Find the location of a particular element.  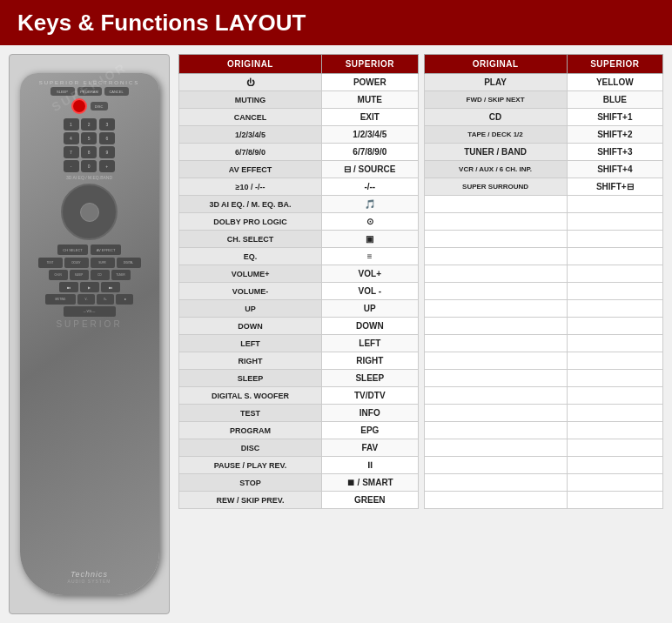

muting-btn: MUTING is located at coordinates (61, 299).